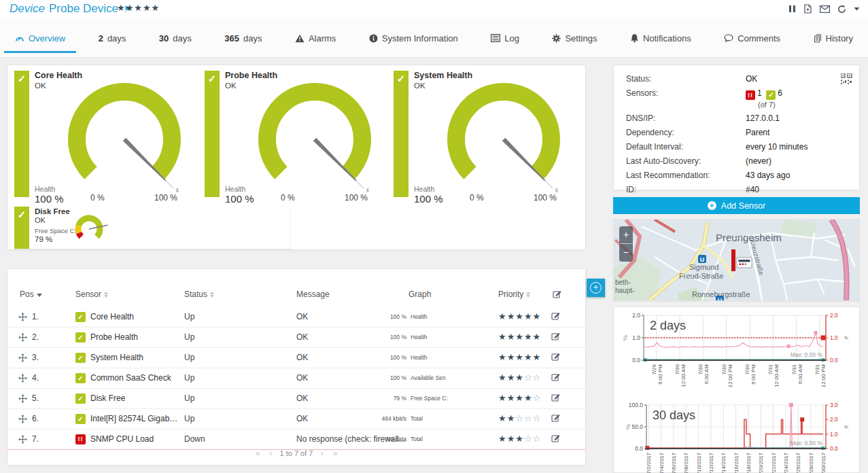 This screenshot has width=868, height=473. What do you see at coordinates (702, 259) in the screenshot?
I see `subway-icon: U` at bounding box center [702, 259].